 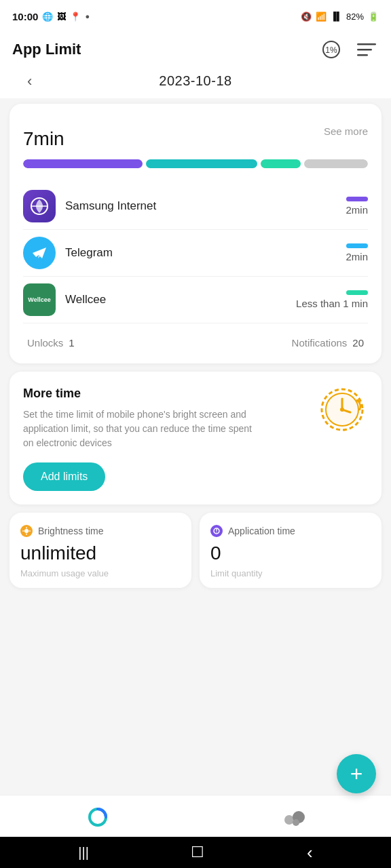 I want to click on notifications-stat: Notifications 20, so click(x=328, y=343).